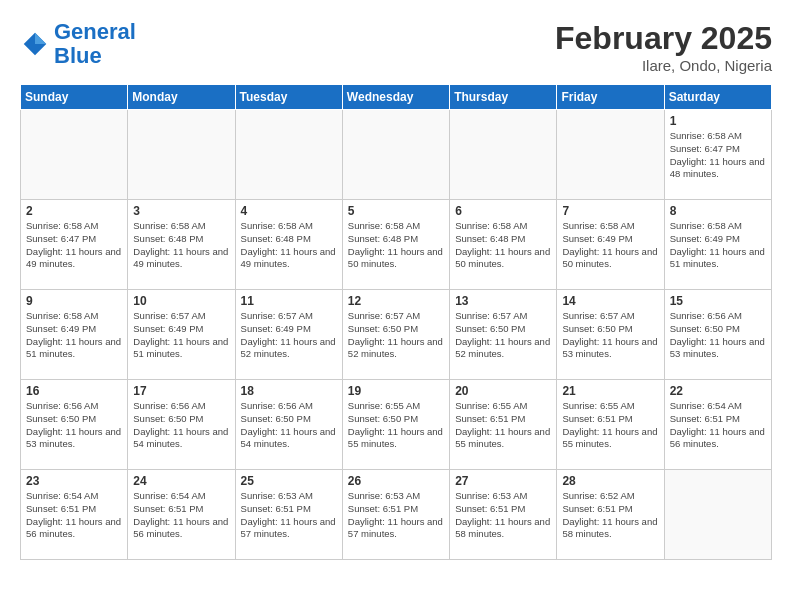 Image resolution: width=792 pixels, height=612 pixels. What do you see at coordinates (74, 98) in the screenshot?
I see `weekday-sunday: Sunday` at bounding box center [74, 98].